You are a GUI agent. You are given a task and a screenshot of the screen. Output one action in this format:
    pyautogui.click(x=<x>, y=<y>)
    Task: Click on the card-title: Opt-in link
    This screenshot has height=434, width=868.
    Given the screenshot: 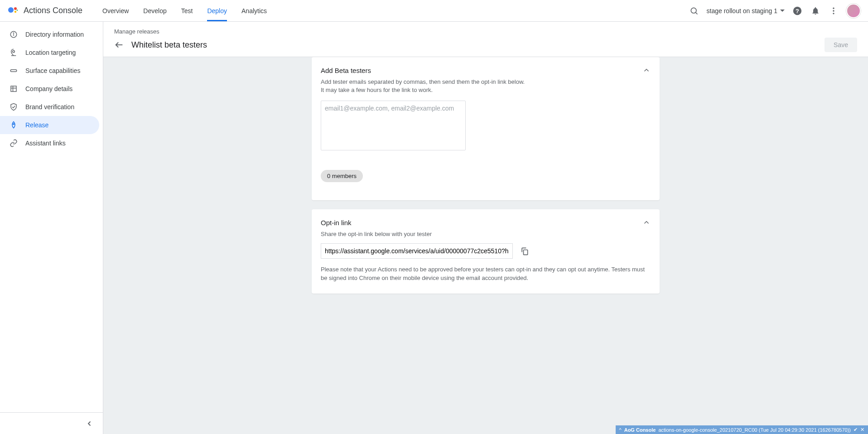 What is the action you would take?
    pyautogui.click(x=482, y=223)
    